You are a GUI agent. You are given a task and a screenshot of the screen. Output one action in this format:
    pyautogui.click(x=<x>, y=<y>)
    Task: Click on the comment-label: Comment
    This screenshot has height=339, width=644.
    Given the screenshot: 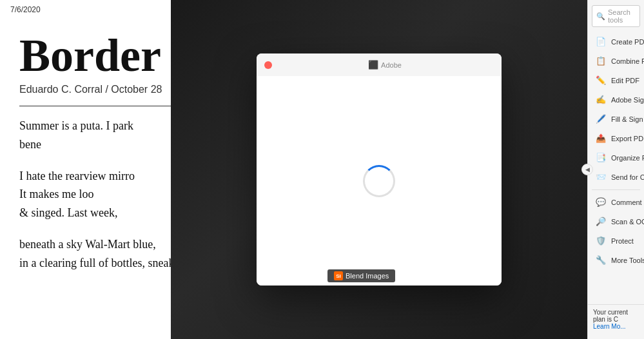 What is the action you would take?
    pyautogui.click(x=627, y=202)
    